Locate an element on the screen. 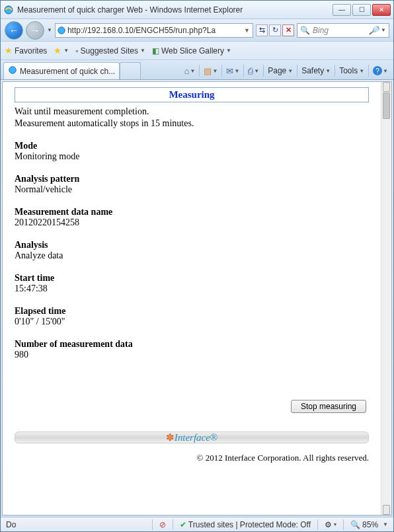 Image resolution: width=394 pixels, height=532 pixels. scroll-up-button is located at coordinates (386, 87).